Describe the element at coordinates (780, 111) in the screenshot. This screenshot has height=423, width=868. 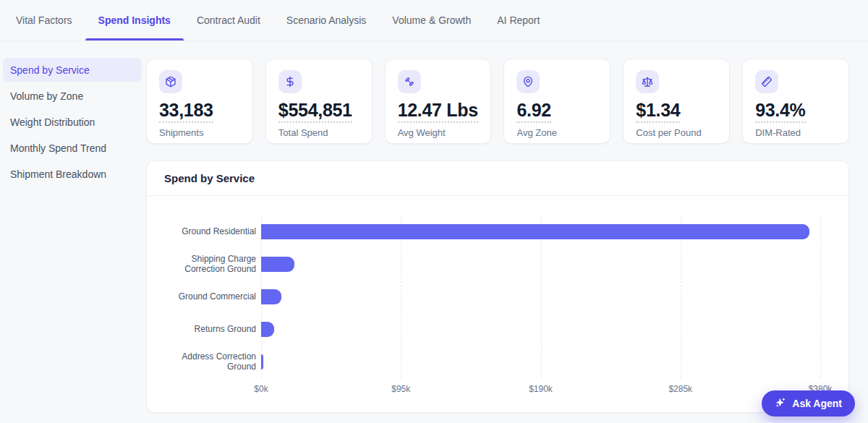
I see `kpi-value: 93.4%` at that location.